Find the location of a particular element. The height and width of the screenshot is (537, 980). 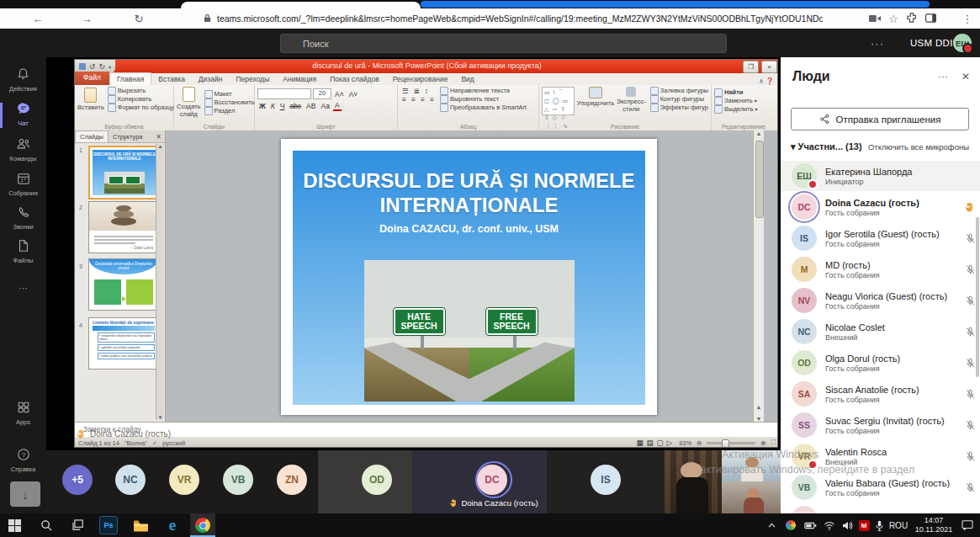

view-buttons: ▦ ▤ ▢ ▷ is located at coordinates (654, 443).